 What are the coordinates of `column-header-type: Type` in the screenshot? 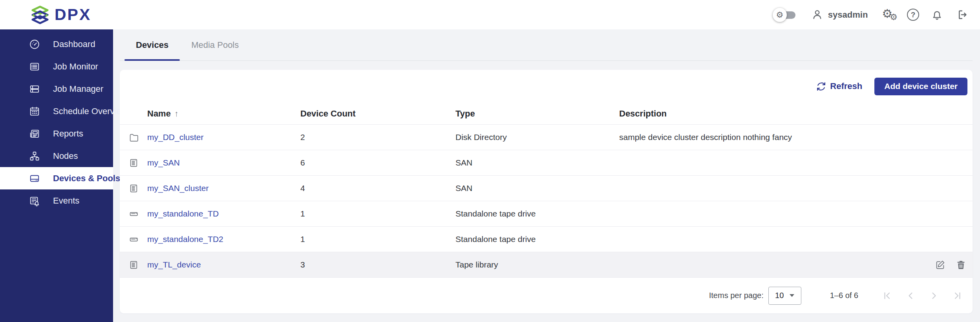 It's located at (537, 114).